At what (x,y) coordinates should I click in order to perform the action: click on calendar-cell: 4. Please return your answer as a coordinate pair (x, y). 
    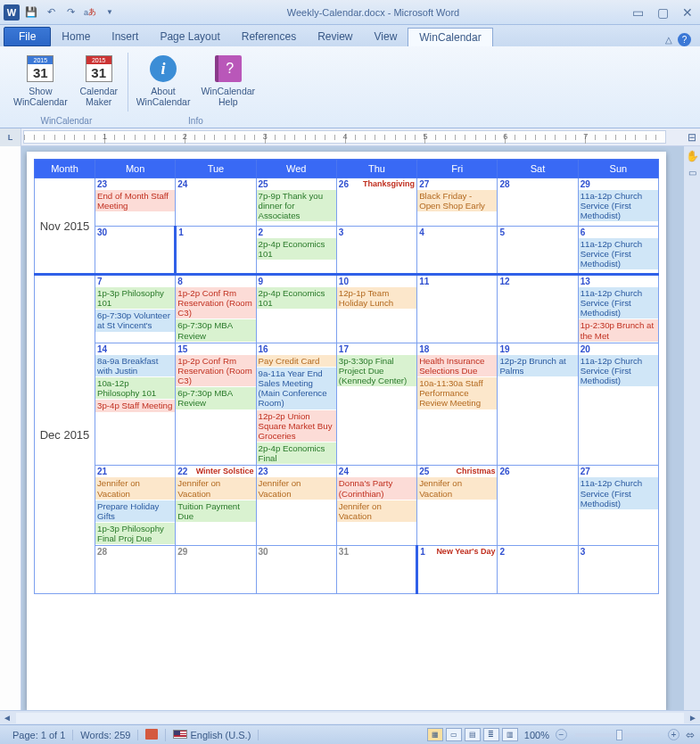
    Looking at the image, I should click on (457, 251).